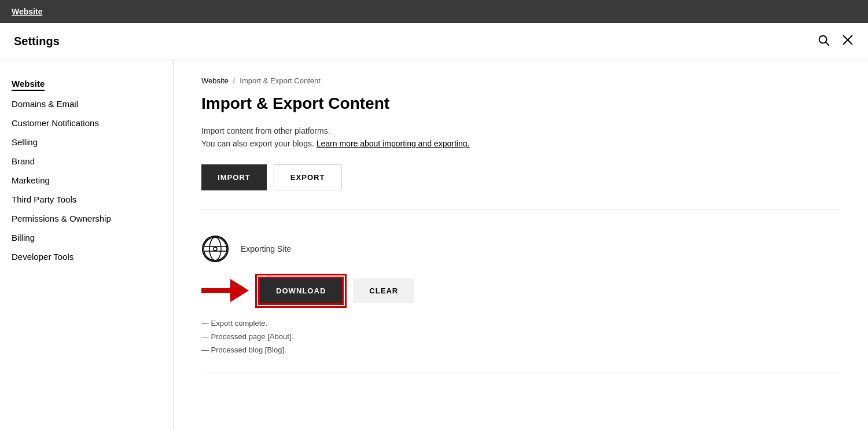 This screenshot has height=430, width=868. I want to click on download-row: DOWNLOAD CLEAR, so click(521, 291).